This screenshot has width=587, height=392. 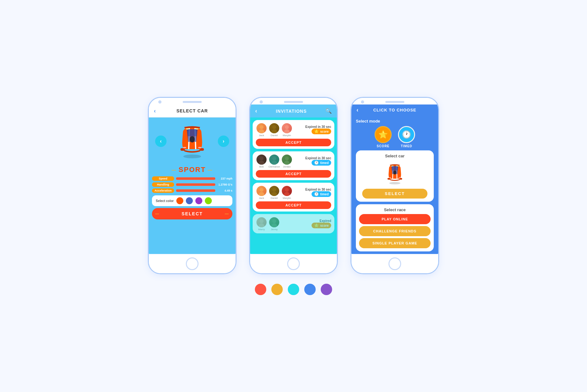 I want to click on phone2-camera, so click(x=261, y=102).